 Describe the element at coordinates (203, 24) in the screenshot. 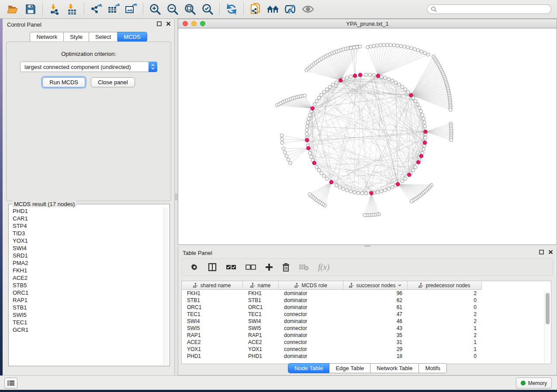

I see `maximize-window-icon` at that location.